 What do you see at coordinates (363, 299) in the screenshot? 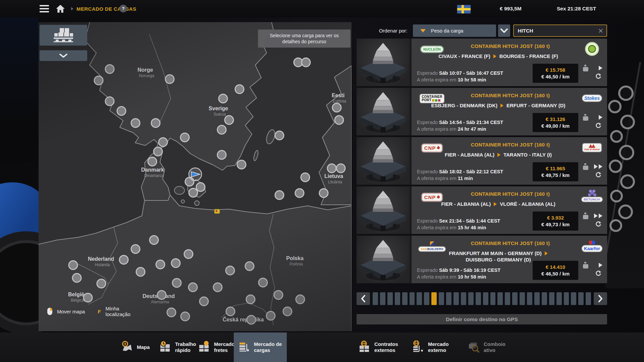
I see `chevron-left-icon` at bounding box center [363, 299].